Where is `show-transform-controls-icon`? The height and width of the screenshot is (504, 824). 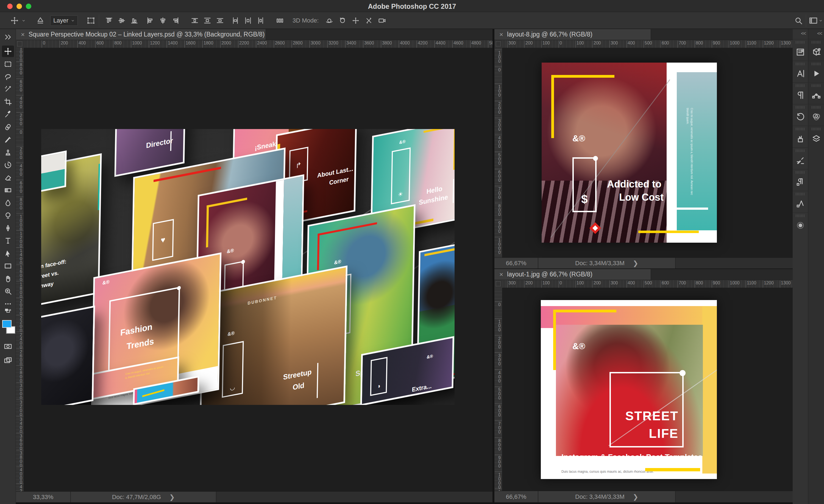
show-transform-controls-icon is located at coordinates (91, 21).